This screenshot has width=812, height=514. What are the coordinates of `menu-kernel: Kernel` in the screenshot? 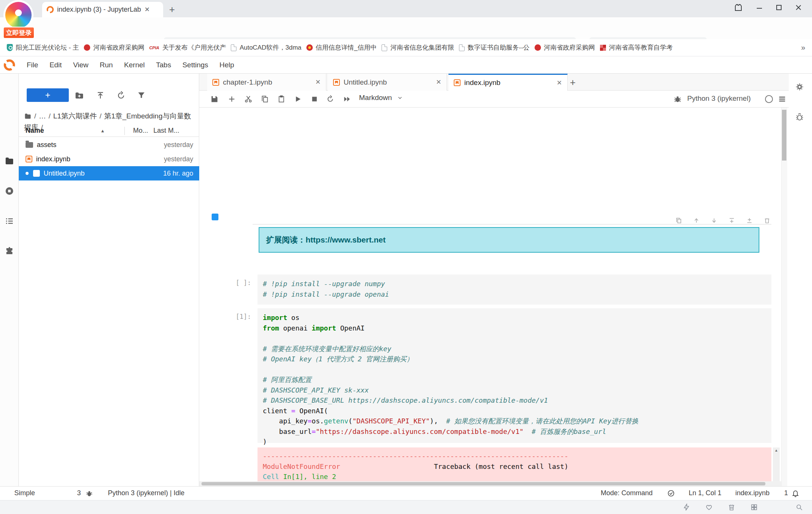 It's located at (135, 65).